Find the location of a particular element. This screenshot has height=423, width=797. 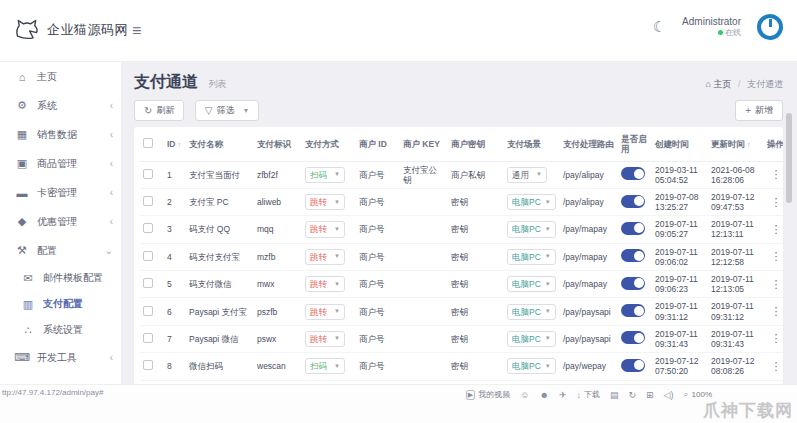

recorder-tool-7: ↻ is located at coordinates (632, 395).